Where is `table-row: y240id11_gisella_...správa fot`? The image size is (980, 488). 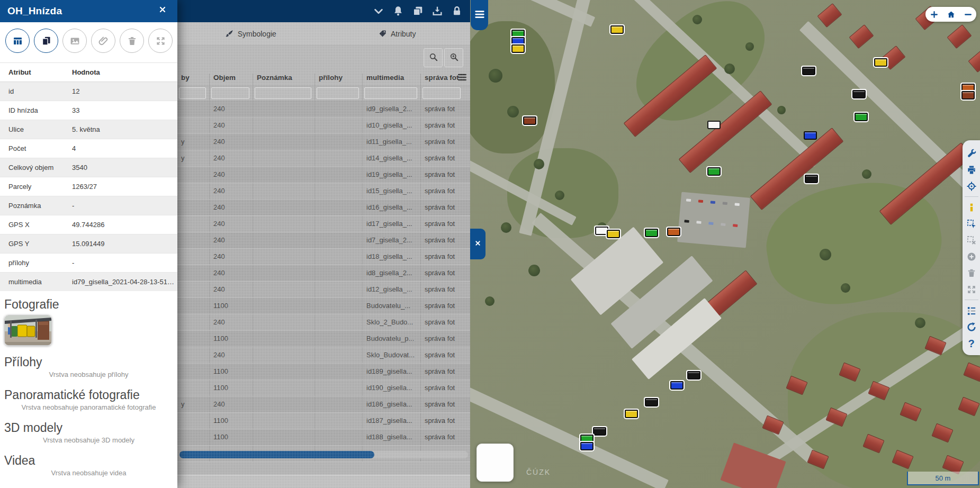 table-row: y240id11_gisella_...správa fot is located at coordinates (324, 142).